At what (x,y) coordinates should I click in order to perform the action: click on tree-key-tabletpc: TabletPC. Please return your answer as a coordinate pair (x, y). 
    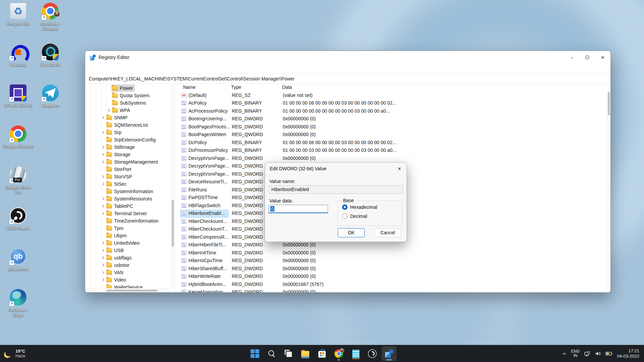
    Looking at the image, I should click on (130, 206).